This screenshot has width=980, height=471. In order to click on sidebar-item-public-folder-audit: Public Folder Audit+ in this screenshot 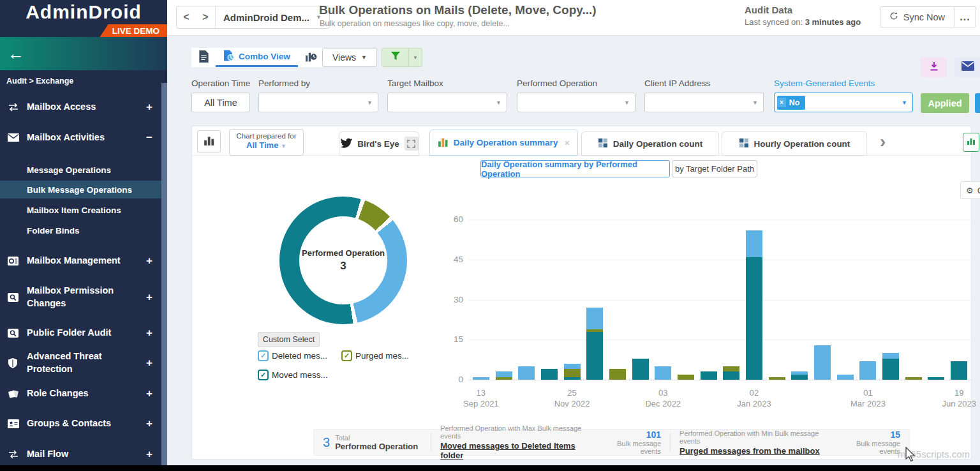, I will do `click(80, 333)`.